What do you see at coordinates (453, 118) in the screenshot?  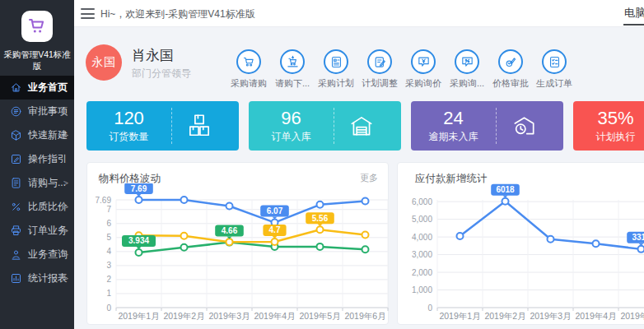 I see `stat-value: 24` at bounding box center [453, 118].